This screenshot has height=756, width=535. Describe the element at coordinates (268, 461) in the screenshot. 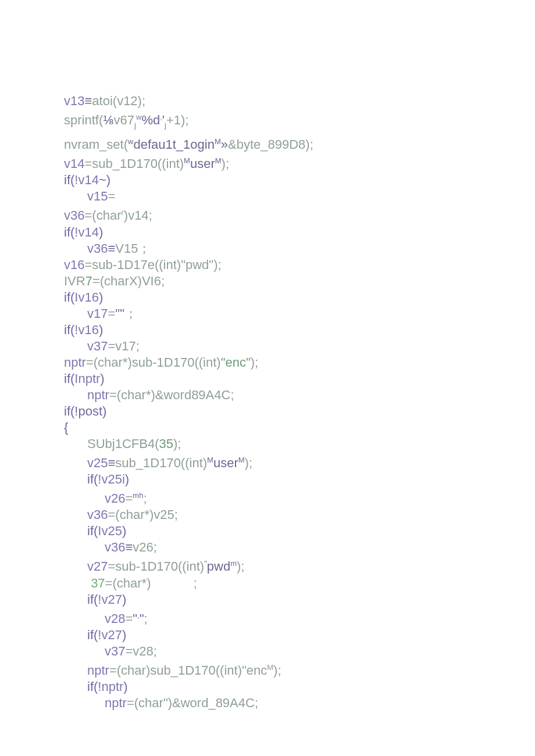

I see `code-line-21: v25≡sub_1D170((int)MuserM);` at that location.